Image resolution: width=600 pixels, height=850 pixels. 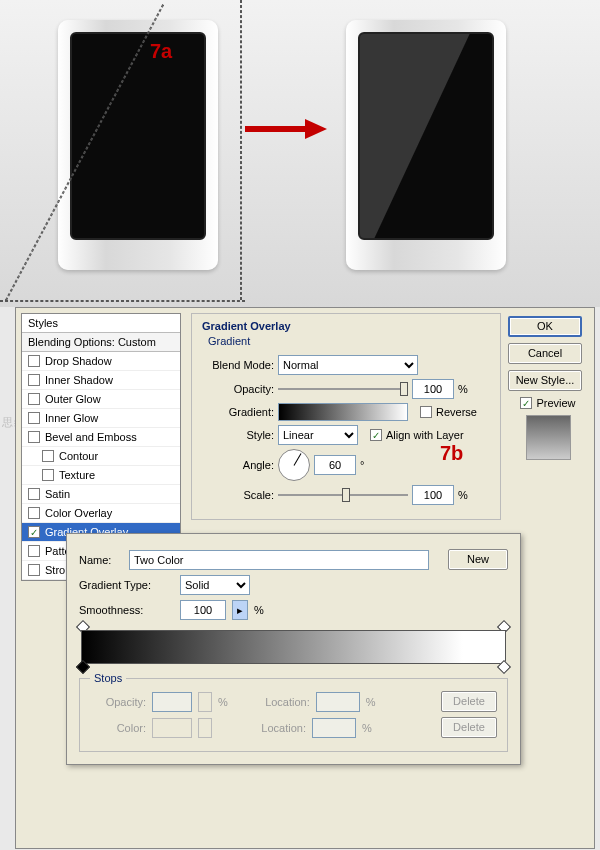 I want to click on arrow-icon, so click(x=286, y=130).